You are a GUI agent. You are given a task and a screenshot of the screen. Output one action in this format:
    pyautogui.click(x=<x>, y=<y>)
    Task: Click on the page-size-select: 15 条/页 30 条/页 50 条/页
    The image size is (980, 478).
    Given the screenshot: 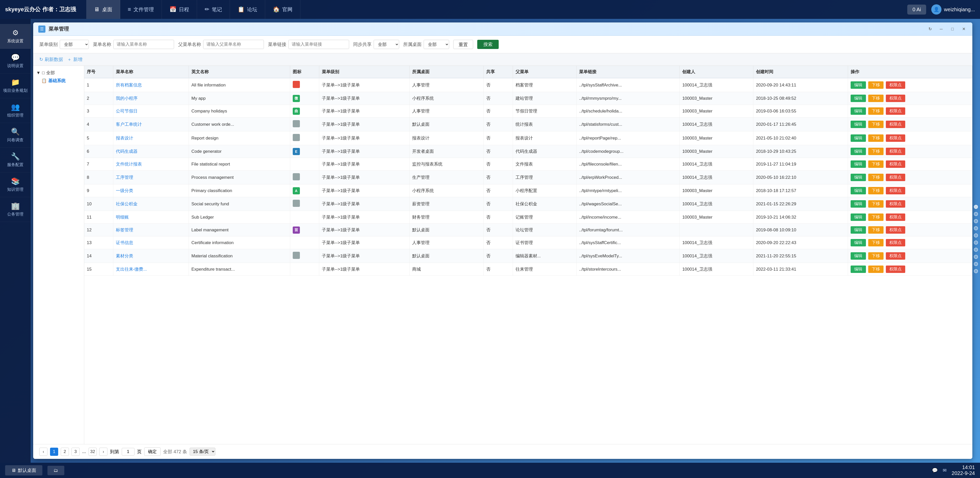 What is the action you would take?
    pyautogui.click(x=202, y=452)
    